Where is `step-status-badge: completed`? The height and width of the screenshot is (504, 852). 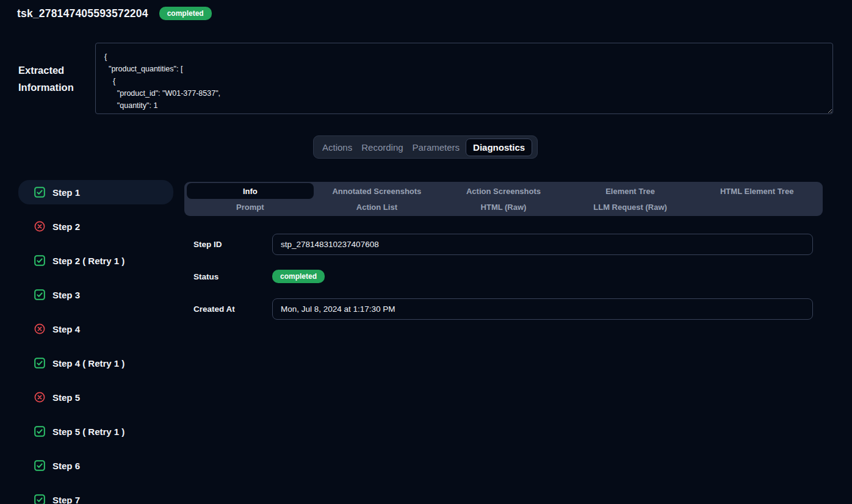 step-status-badge: completed is located at coordinates (298, 276).